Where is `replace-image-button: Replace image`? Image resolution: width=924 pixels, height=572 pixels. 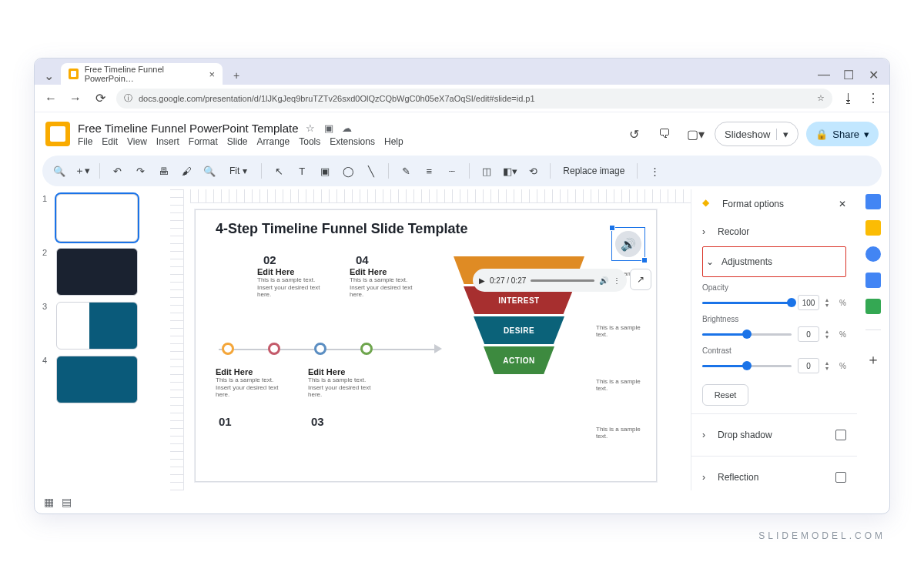 replace-image-button: Replace image is located at coordinates (594, 171).